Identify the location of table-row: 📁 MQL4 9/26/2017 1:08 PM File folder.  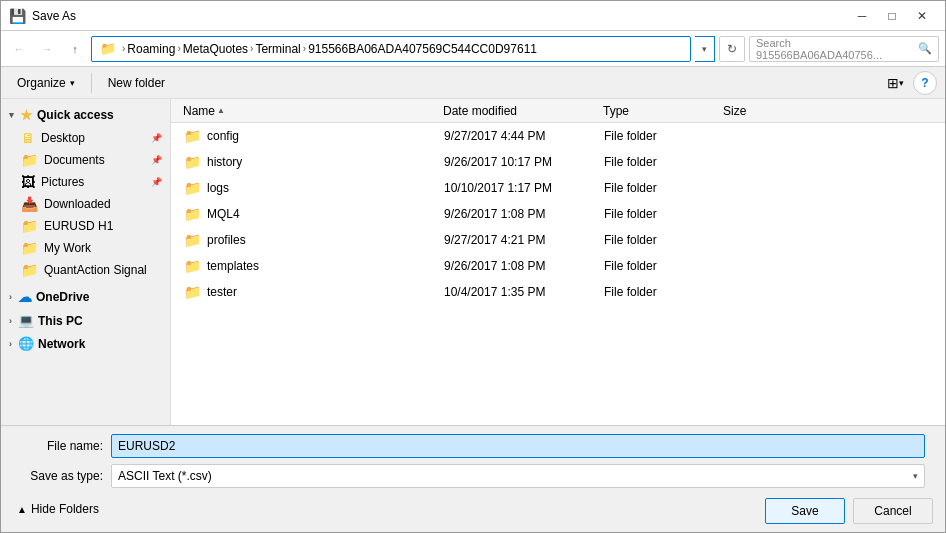
(558, 214).